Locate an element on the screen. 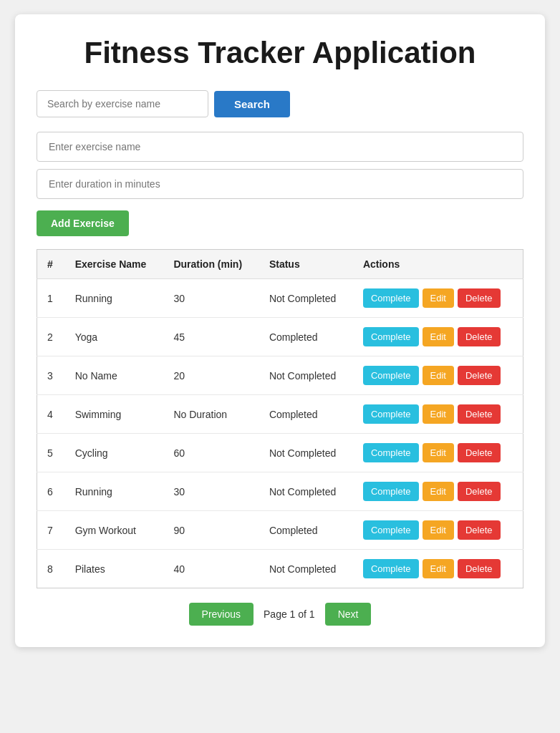  row-duration: 45 is located at coordinates (211, 337).